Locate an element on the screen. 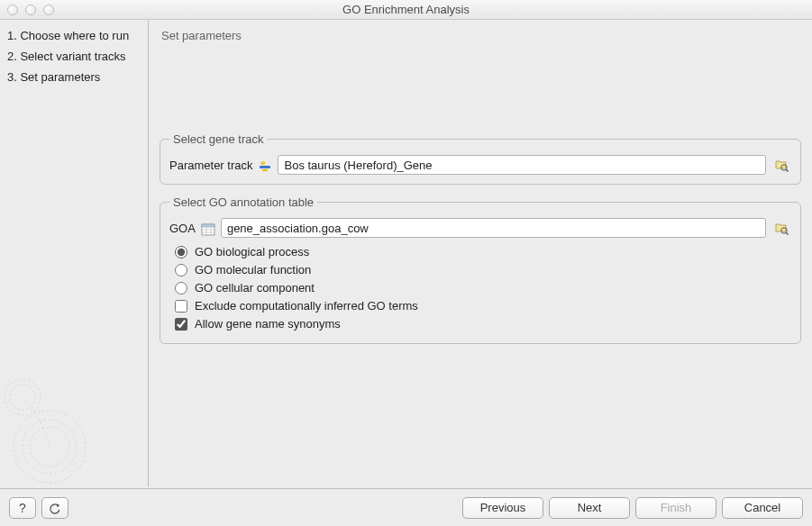  page-title: Set parameters is located at coordinates (483, 36).